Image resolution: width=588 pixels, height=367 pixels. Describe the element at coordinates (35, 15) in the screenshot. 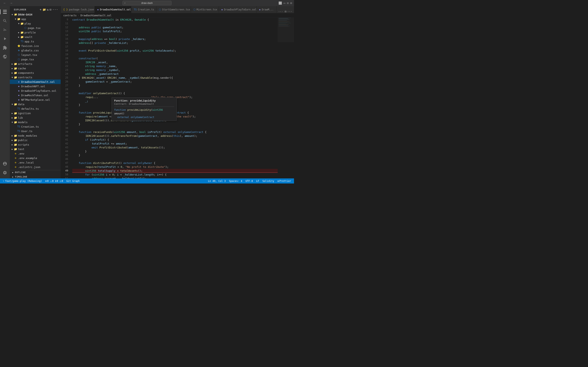

I see `root-folder: ▼ 📁 DRAW-DASH` at that location.